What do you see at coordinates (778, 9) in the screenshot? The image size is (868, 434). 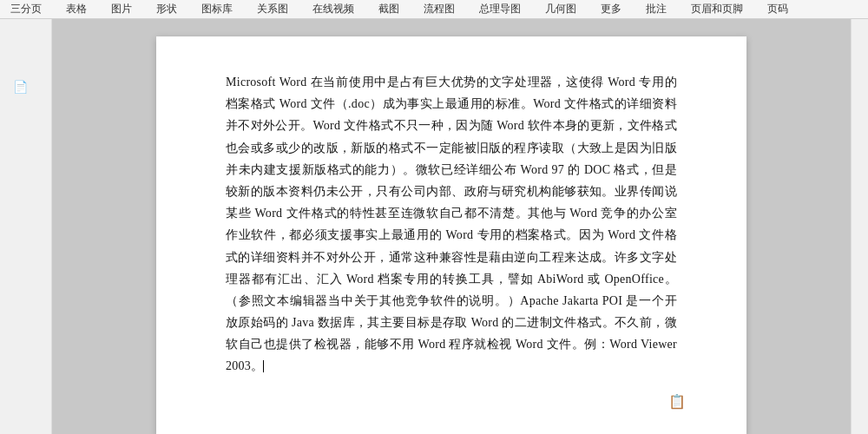 I see `toolbar-item-page-number: 页码` at bounding box center [778, 9].